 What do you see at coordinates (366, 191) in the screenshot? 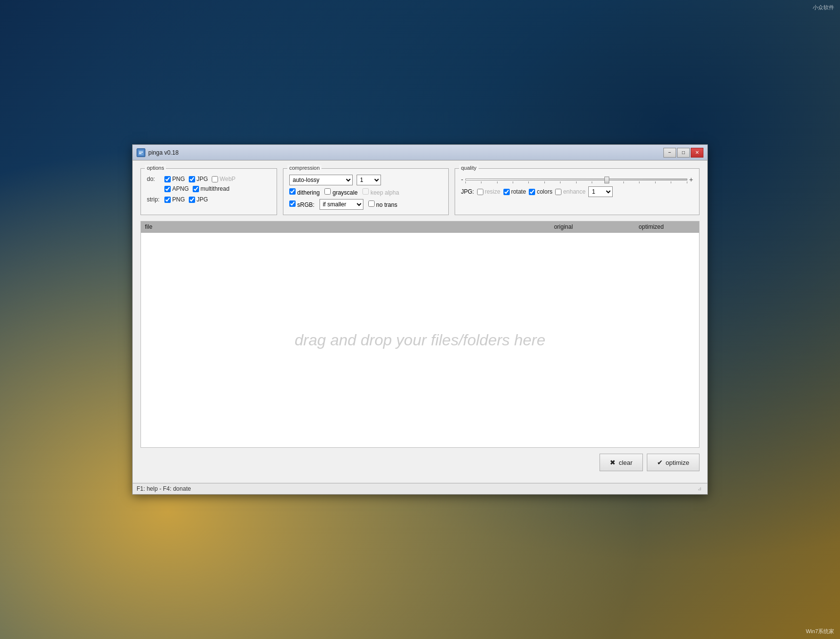
I see `keep-alpha-checkbox` at bounding box center [366, 191].